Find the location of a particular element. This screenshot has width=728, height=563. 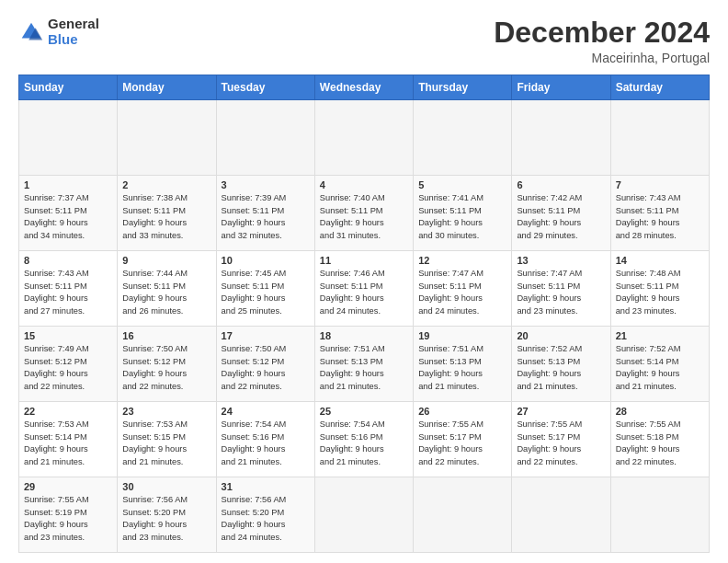

day-number: 15 is located at coordinates (68, 336).